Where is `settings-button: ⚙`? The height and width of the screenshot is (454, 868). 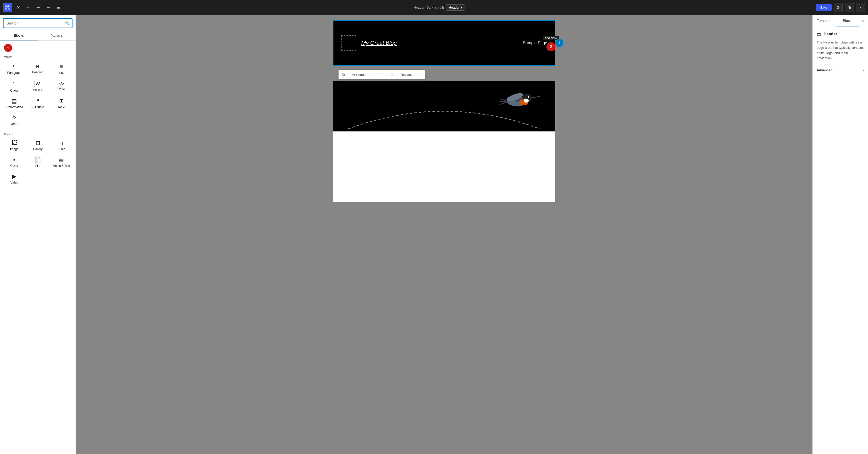
settings-button: ⚙ is located at coordinates (838, 7).